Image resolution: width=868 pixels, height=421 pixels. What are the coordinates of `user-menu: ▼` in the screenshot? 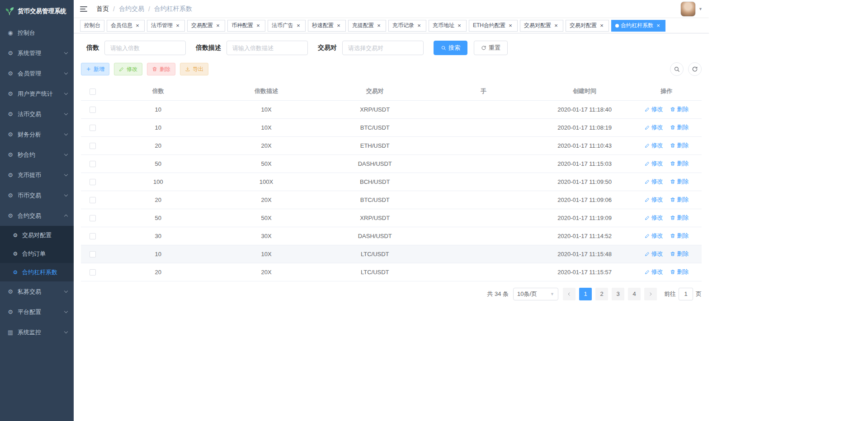 It's located at (692, 9).